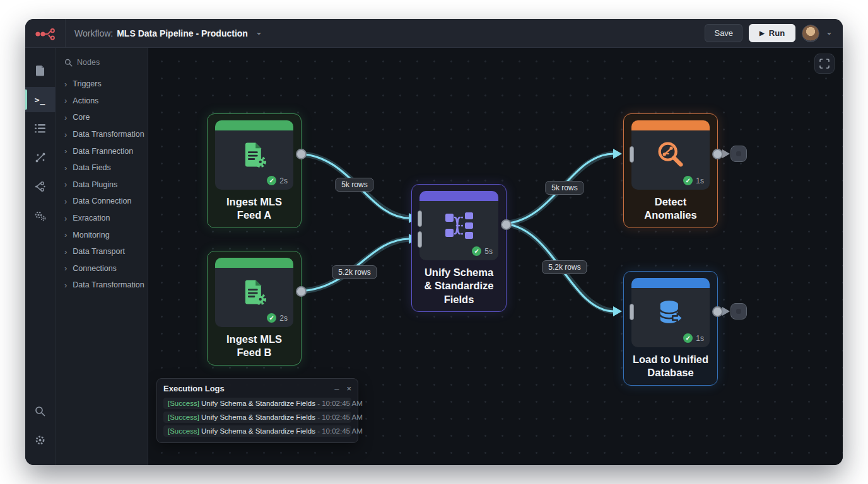 This screenshot has width=868, height=484. What do you see at coordinates (40, 440) in the screenshot?
I see `rail-item-settings` at bounding box center [40, 440].